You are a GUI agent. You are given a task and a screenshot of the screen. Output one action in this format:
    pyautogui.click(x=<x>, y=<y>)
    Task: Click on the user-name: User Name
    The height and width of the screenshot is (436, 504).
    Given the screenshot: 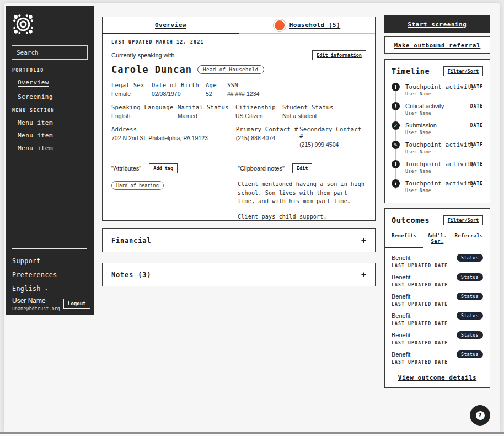 What is the action you would take?
    pyautogui.click(x=29, y=301)
    